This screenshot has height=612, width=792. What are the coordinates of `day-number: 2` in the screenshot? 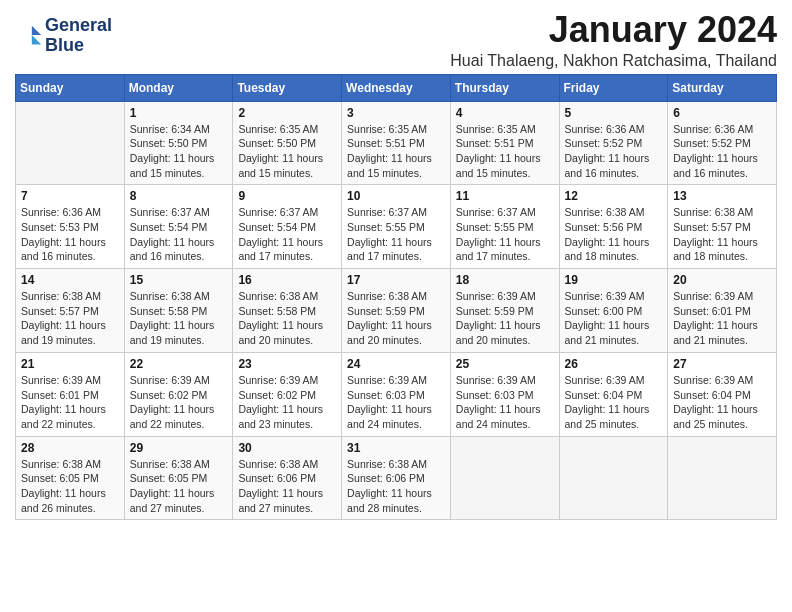 It's located at (287, 113).